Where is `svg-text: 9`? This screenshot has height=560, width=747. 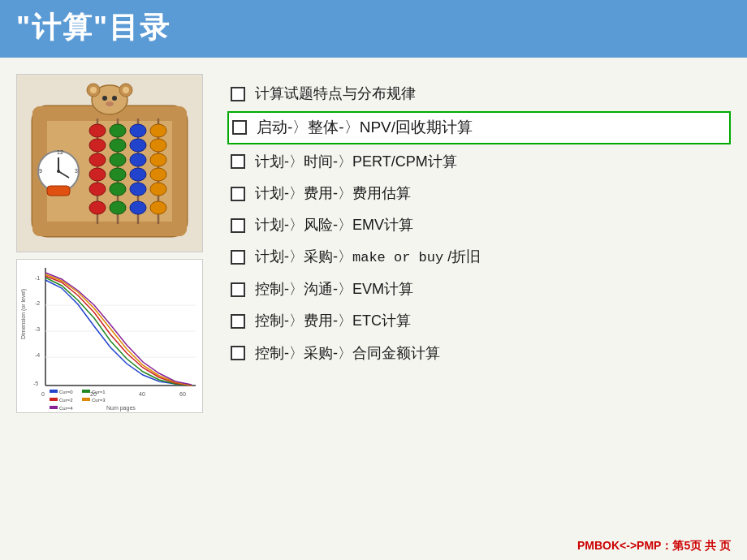
svg-text: 9 is located at coordinates (41, 170).